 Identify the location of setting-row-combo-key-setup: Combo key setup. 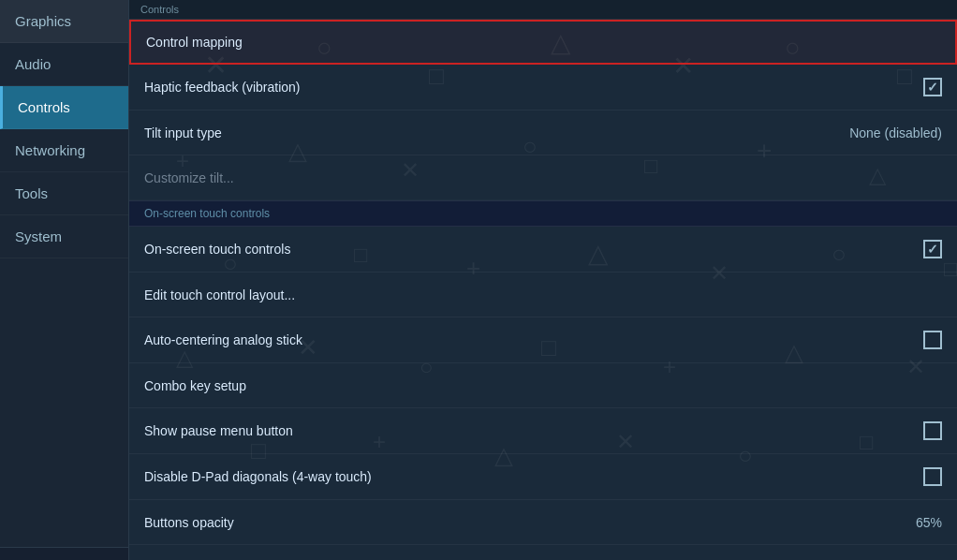
(543, 386).